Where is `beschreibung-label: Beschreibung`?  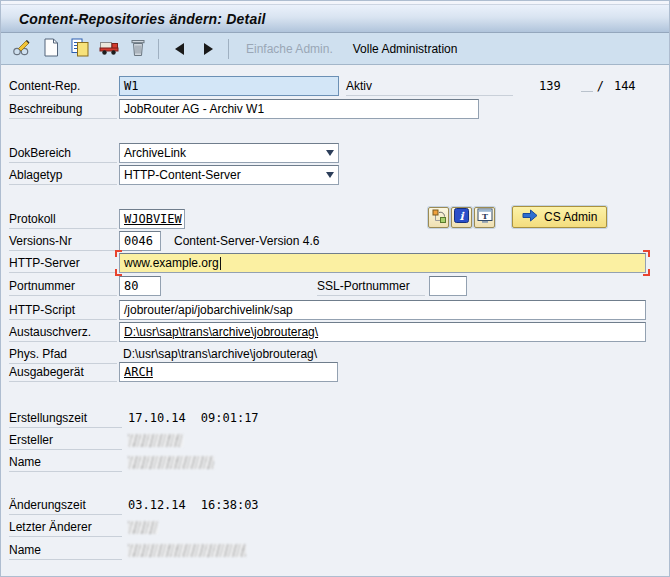
beschreibung-label: Beschreibung is located at coordinates (63, 109).